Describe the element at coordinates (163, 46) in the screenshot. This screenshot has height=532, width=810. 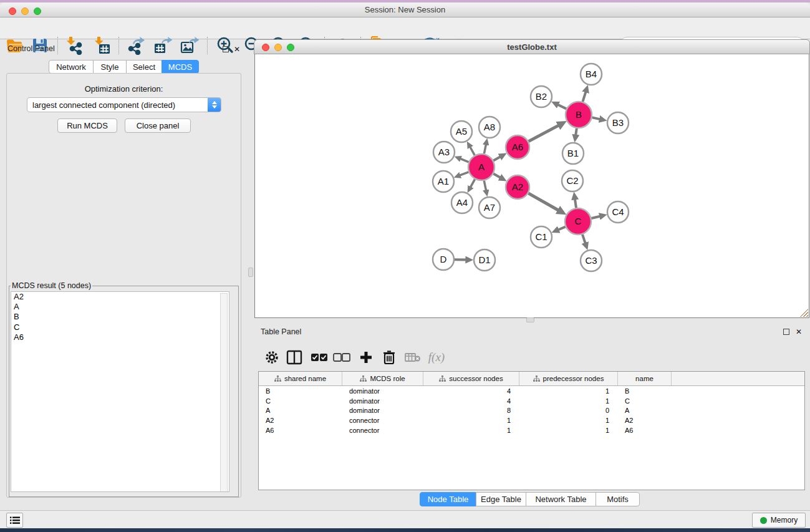
I see `export-table-icon` at that location.